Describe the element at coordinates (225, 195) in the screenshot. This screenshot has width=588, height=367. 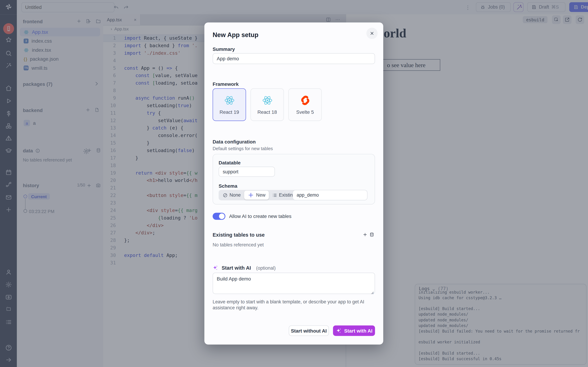
I see `slash-circle-icon` at that location.